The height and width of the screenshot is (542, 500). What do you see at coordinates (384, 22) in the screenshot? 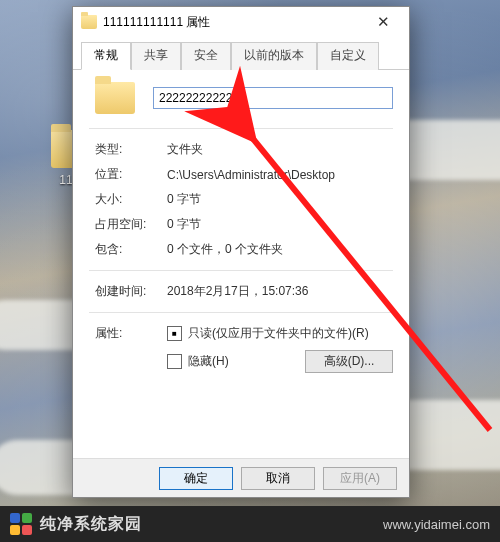
I see `close-icon: ✕` at bounding box center [384, 22].